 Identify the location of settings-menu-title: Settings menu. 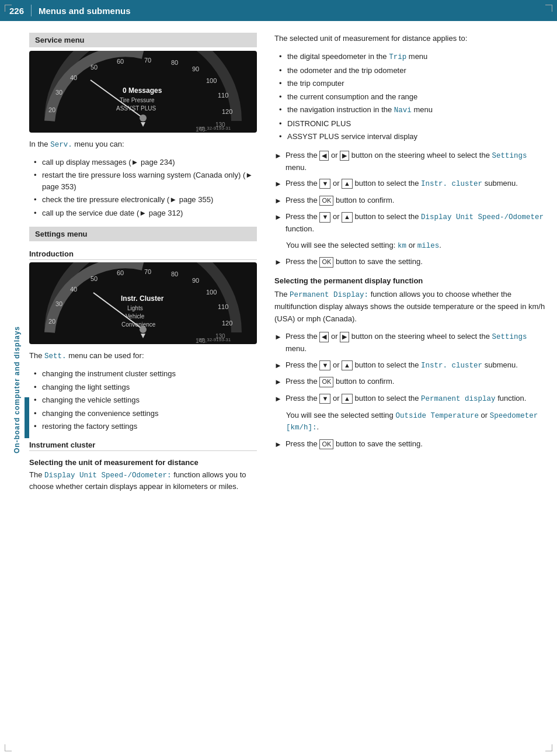
(143, 234).